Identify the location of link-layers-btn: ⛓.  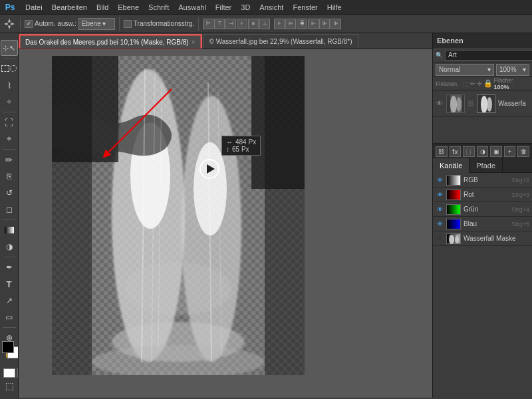
(442, 152).